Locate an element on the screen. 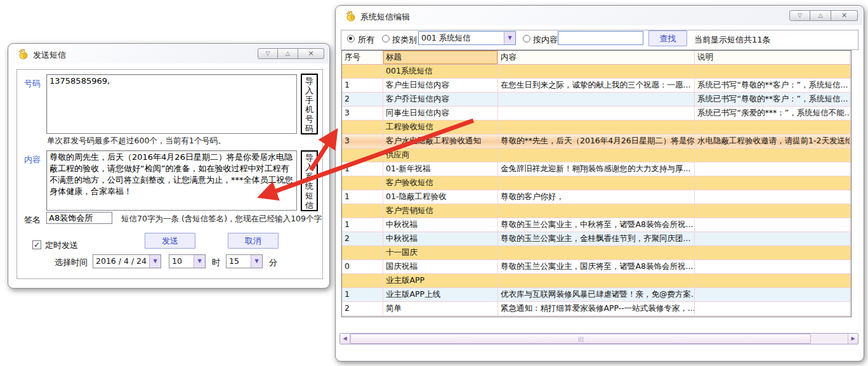 This screenshot has width=868, height=366. category-row: 供应商 is located at coordinates (596, 155).